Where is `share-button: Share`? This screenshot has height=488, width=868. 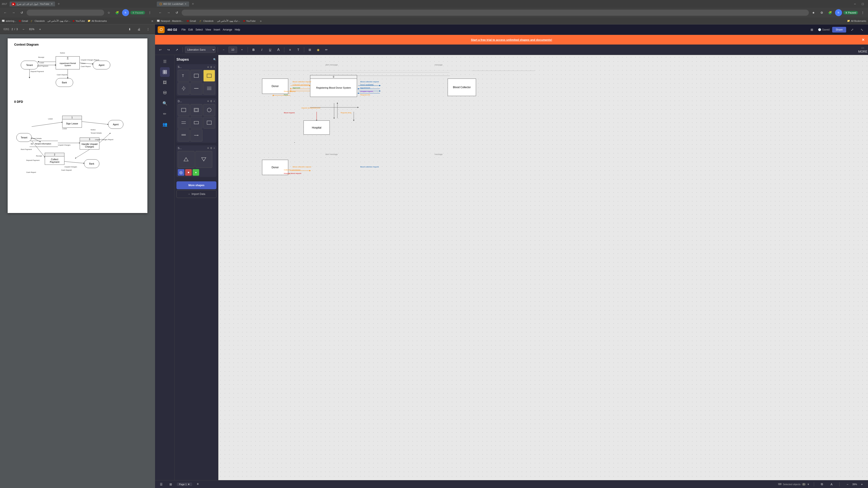 share-button: Share is located at coordinates (839, 30).